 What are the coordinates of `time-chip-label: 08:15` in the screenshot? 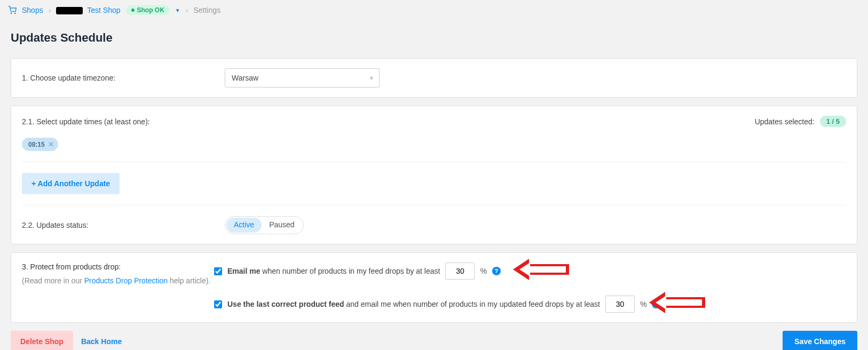 It's located at (36, 145).